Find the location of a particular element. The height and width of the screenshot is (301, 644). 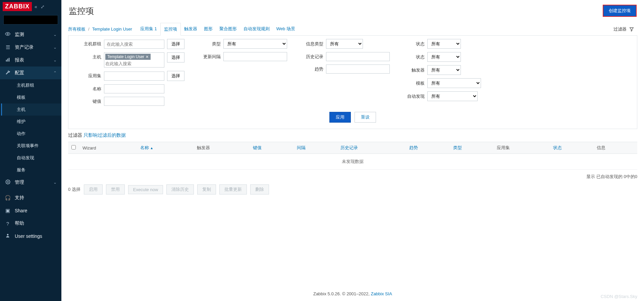

breadcrumb-all-templates: 所有模板 is located at coordinates (77, 29).